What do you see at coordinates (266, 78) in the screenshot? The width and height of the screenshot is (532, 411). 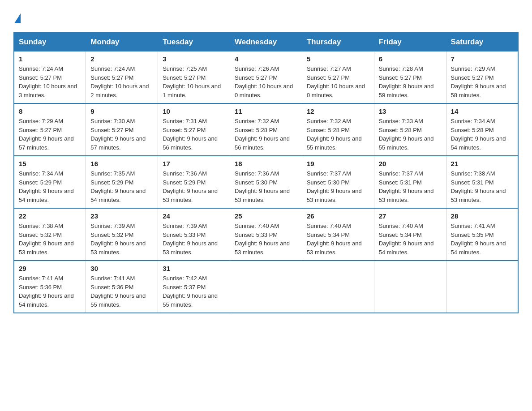 I see `calendar-cell: 4 Sunrise: 7:26 AMSunset: 5:27 PMDayligh…` at bounding box center [266, 78].